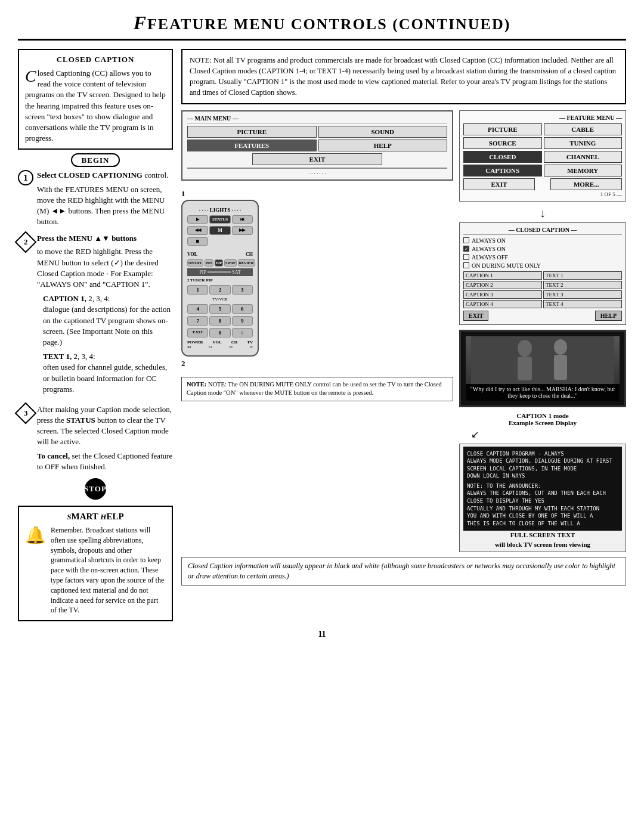 This screenshot has height=830, width=644. Describe the element at coordinates (503, 143) in the screenshot. I see `feat-source: SOURCE` at that location.